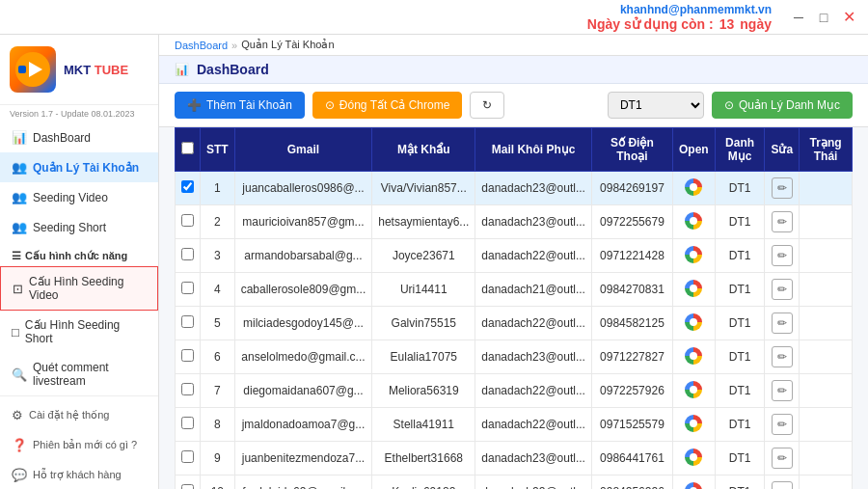 Image resolution: width=868 pixels, height=489 pixels. What do you see at coordinates (514, 257) in the screenshot?
I see `table-row: 3 armandobarsabal@g... Joyce23671 danada…` at bounding box center [514, 257].